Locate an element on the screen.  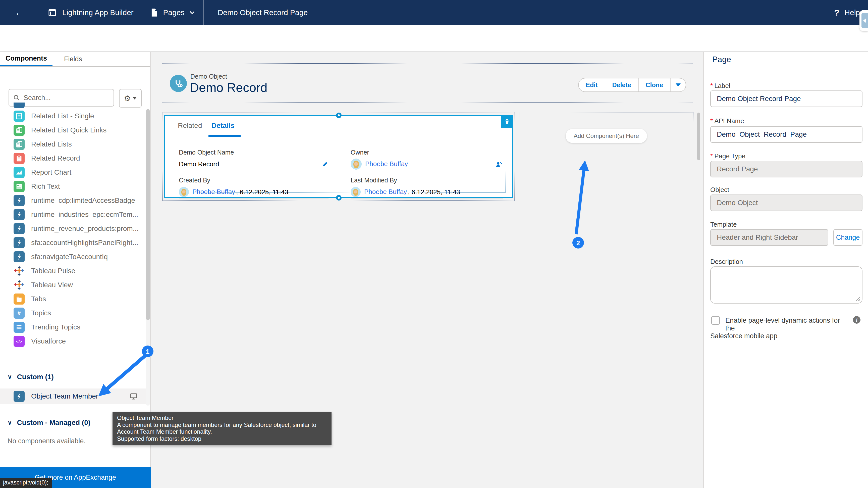
resize-handle-icon is located at coordinates (858, 299).